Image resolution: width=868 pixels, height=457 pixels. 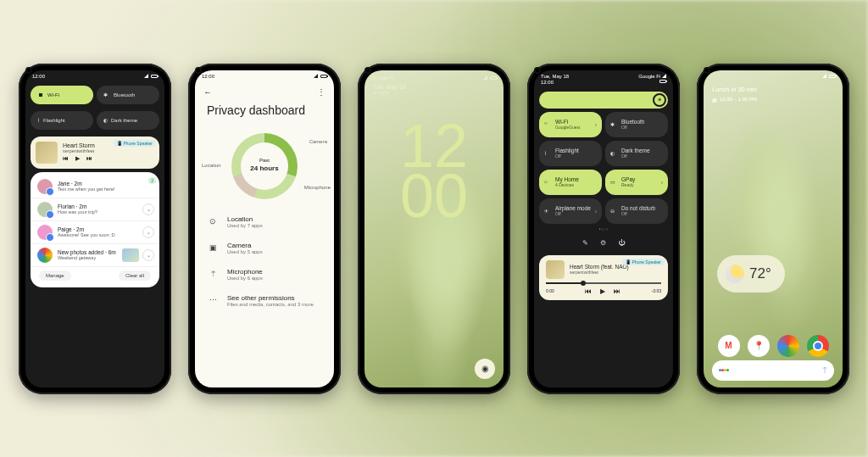 I want to click on settings-icon: ⚙, so click(x=604, y=242).